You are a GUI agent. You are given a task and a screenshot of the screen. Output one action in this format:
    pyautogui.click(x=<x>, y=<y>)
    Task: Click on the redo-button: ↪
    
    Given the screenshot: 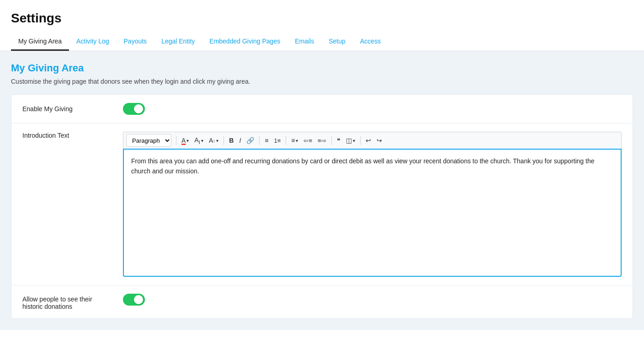 What is the action you would take?
    pyautogui.click(x=379, y=140)
    